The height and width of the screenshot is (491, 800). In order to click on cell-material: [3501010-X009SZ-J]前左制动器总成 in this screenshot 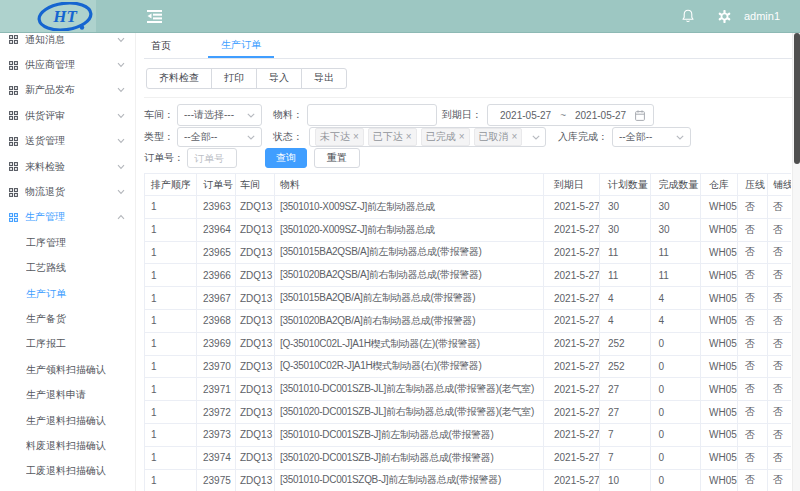, I will do `click(410, 208)`.